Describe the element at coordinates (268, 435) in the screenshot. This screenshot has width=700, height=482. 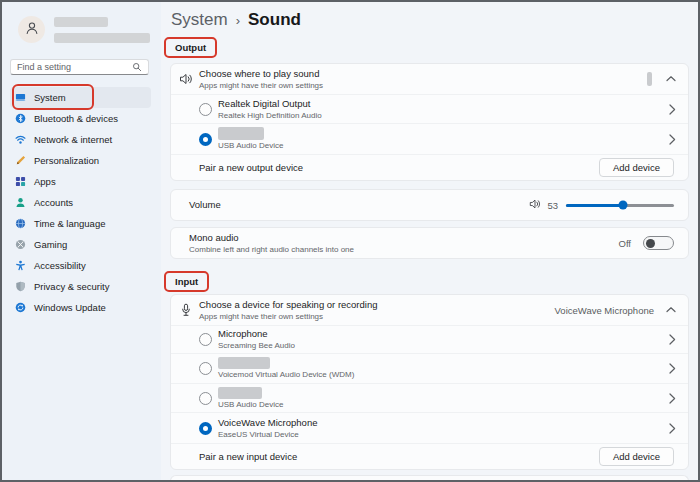
I see `device-description: EaseUS Virtual Device` at that location.